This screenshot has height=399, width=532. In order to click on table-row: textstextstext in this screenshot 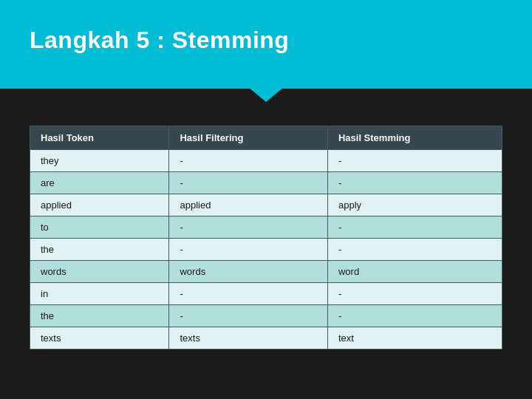, I will do `click(266, 338)`.